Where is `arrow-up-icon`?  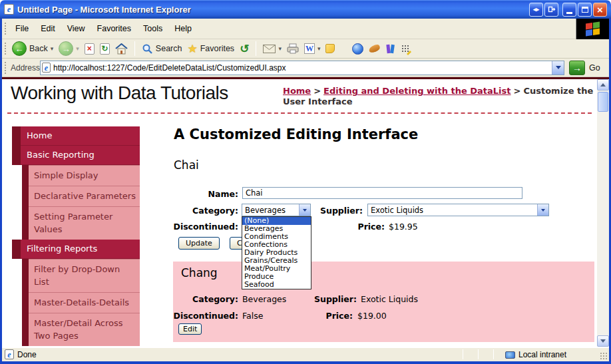 arrow-up-icon is located at coordinates (603, 85).